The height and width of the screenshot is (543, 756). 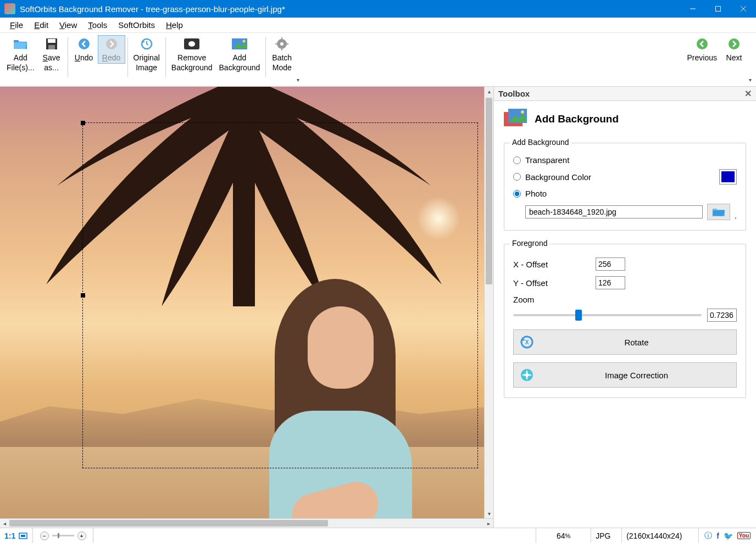 I want to click on zoom-mini-track, so click(x=63, y=536).